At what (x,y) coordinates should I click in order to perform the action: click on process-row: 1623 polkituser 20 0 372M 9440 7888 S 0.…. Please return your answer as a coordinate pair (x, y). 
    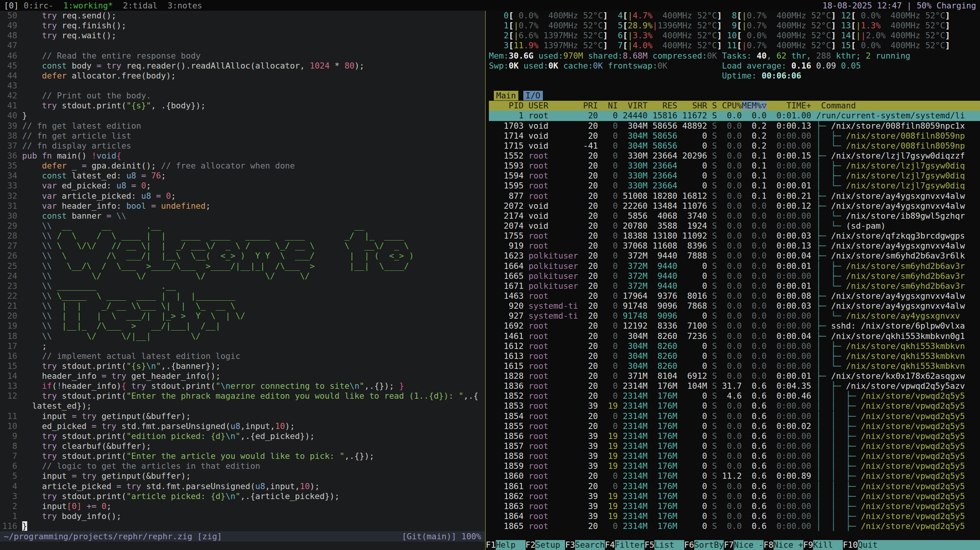
    Looking at the image, I should click on (734, 256).